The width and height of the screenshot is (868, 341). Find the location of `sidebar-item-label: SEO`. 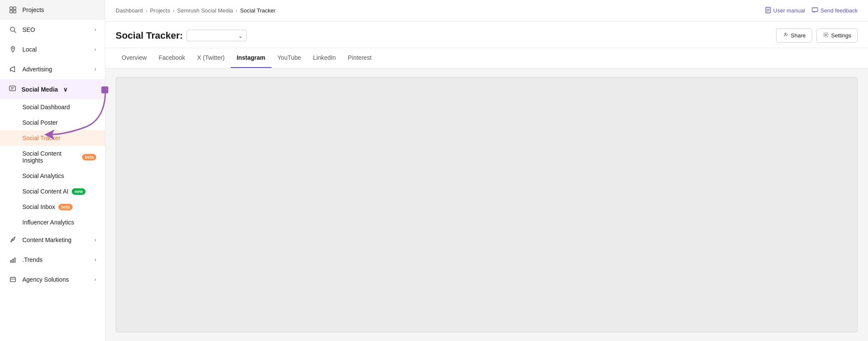

sidebar-item-label: SEO is located at coordinates (56, 30).